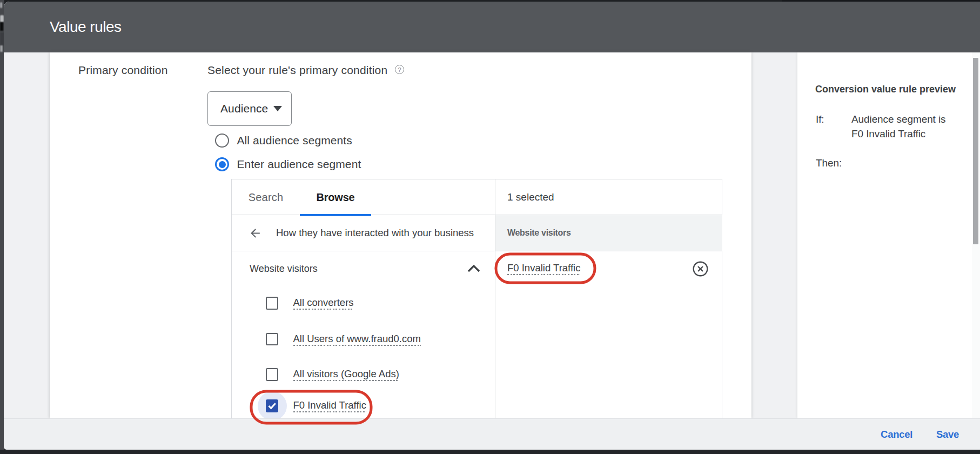  Describe the element at coordinates (123, 70) in the screenshot. I see `primary-condition-label: Primary condition` at that location.